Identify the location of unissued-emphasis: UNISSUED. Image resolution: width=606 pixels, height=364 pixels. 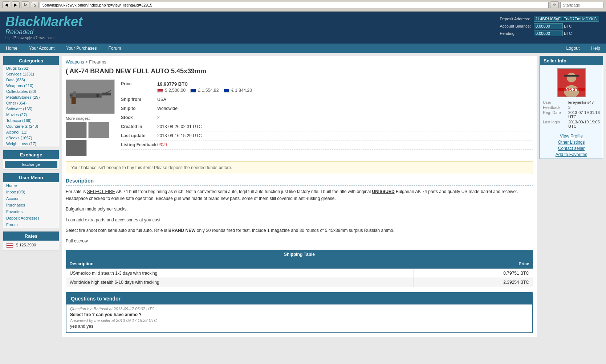
(383, 192).